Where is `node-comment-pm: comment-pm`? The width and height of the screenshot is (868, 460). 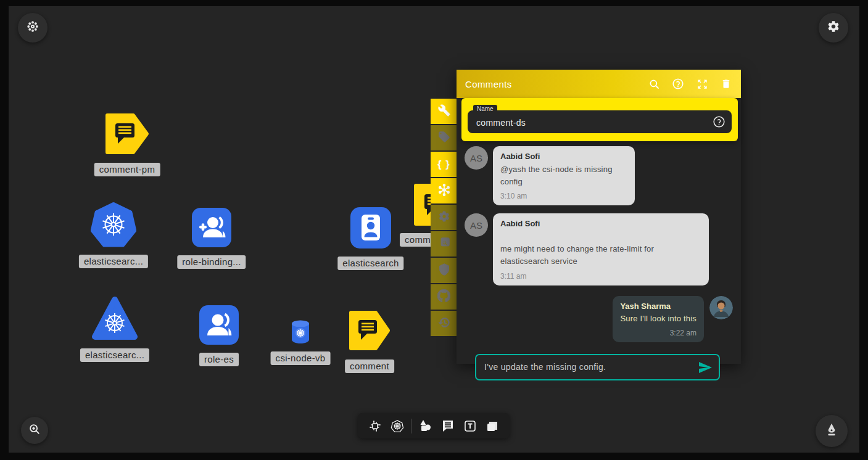
node-comment-pm: comment-pm is located at coordinates (127, 135).